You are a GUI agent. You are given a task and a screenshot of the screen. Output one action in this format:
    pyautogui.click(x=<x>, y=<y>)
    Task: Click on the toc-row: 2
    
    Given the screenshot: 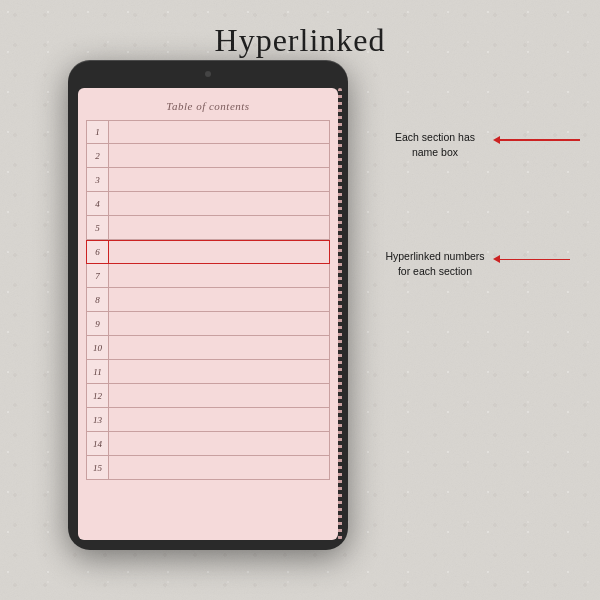 What is the action you would take?
    pyautogui.click(x=208, y=156)
    